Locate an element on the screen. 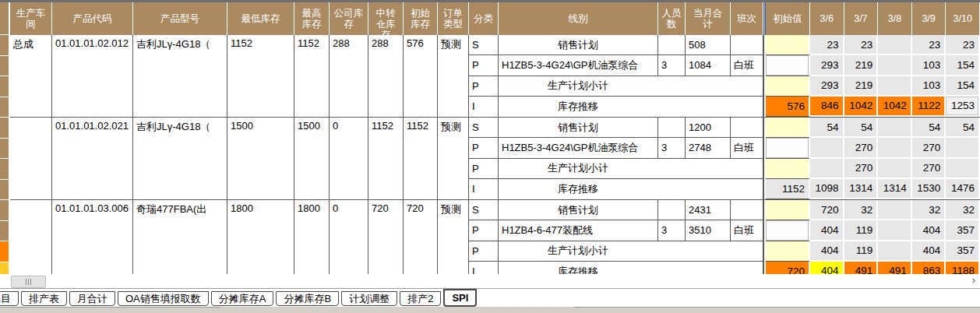  shift-cell is located at coordinates (747, 128).